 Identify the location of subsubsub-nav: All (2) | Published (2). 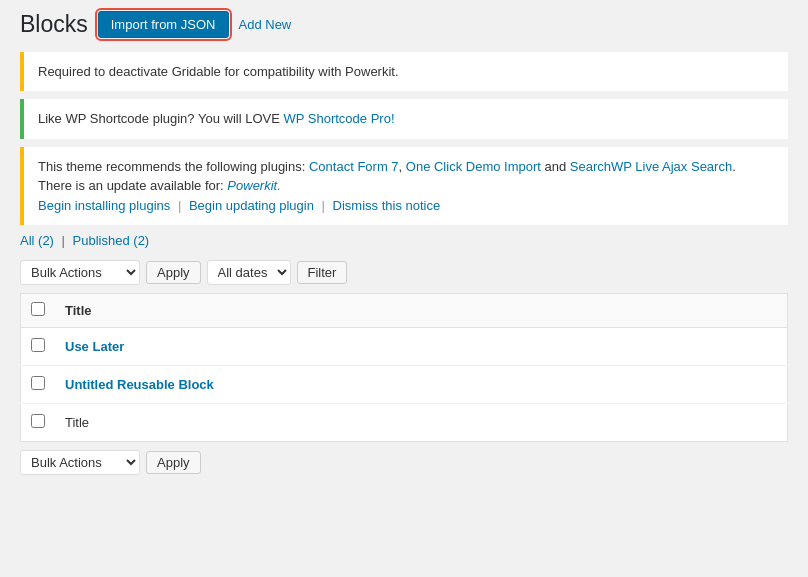
(404, 240).